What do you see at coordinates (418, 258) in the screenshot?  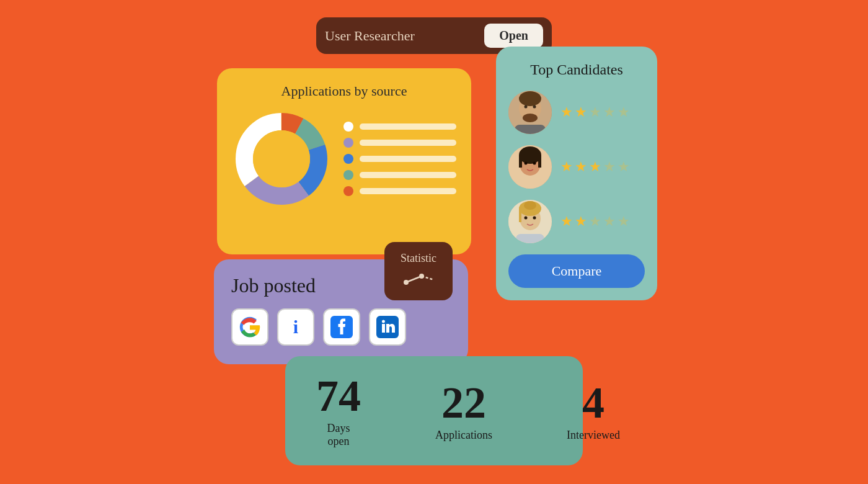 I see `statistic-label: Statistic` at bounding box center [418, 258].